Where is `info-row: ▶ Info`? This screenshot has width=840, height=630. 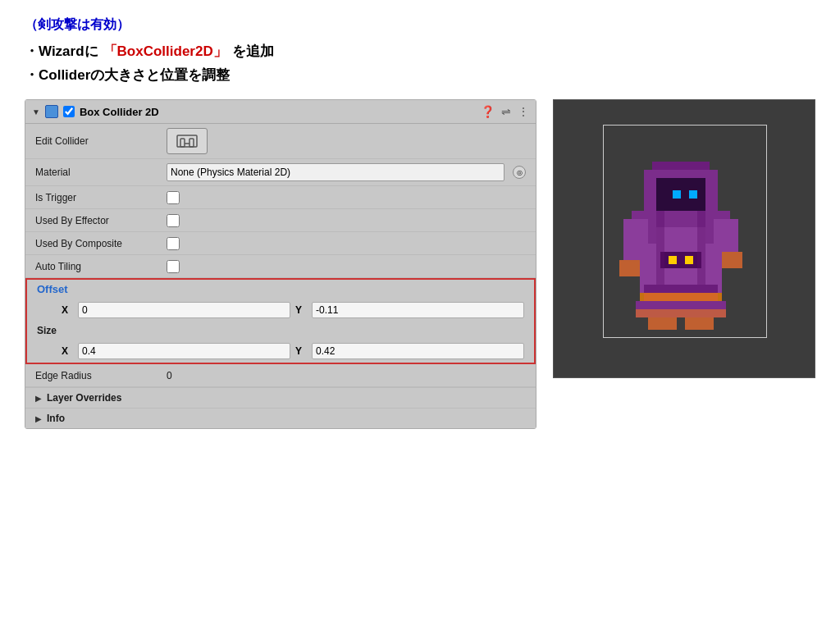 info-row: ▶ Info is located at coordinates (281, 418).